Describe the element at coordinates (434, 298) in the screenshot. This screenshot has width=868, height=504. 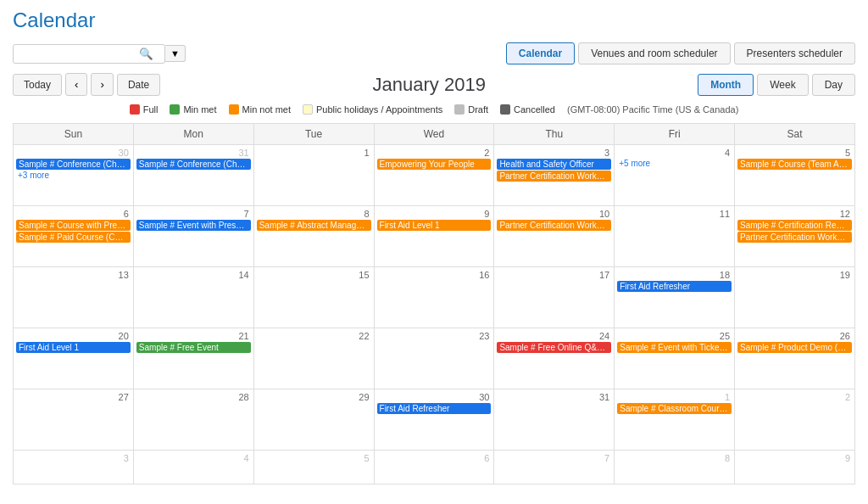
I see `calendar-week-2: 131415161718First Aid Refresher19` at that location.